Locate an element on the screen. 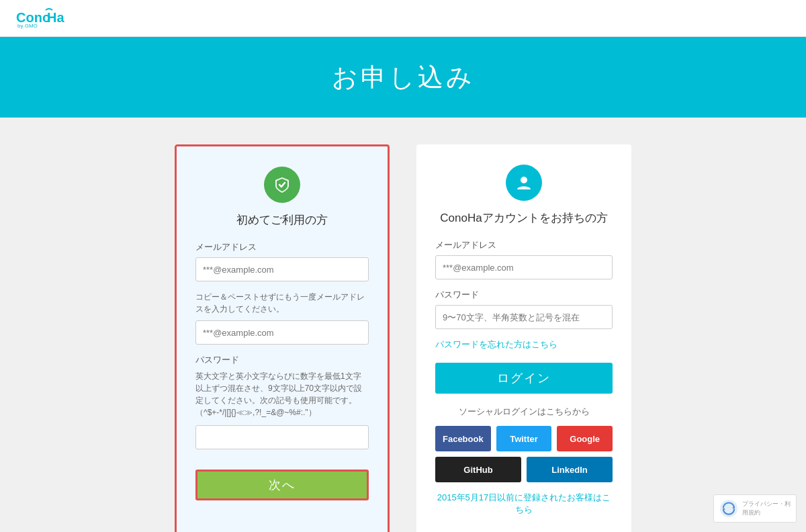 The width and height of the screenshot is (806, 532). right-password-group: パスワード is located at coordinates (524, 309).